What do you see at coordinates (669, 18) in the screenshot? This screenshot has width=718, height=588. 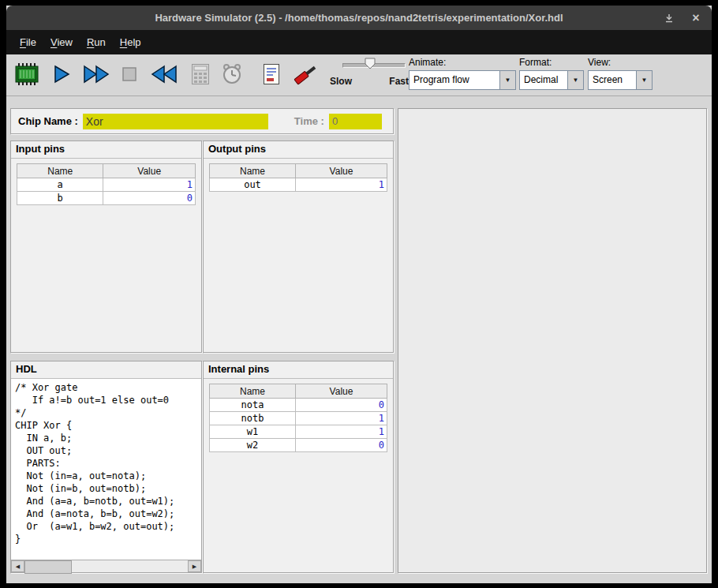 I see `minimize-icon` at bounding box center [669, 18].